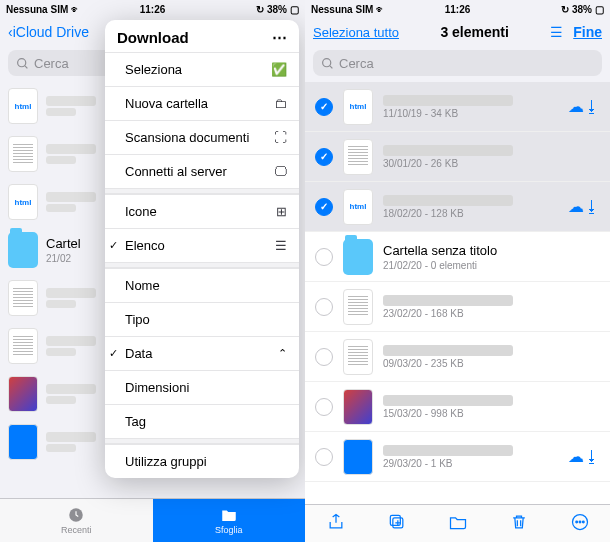  Describe the element at coordinates (280, 104) in the screenshot. I see `folder-plus-icon: 🗀` at that location.